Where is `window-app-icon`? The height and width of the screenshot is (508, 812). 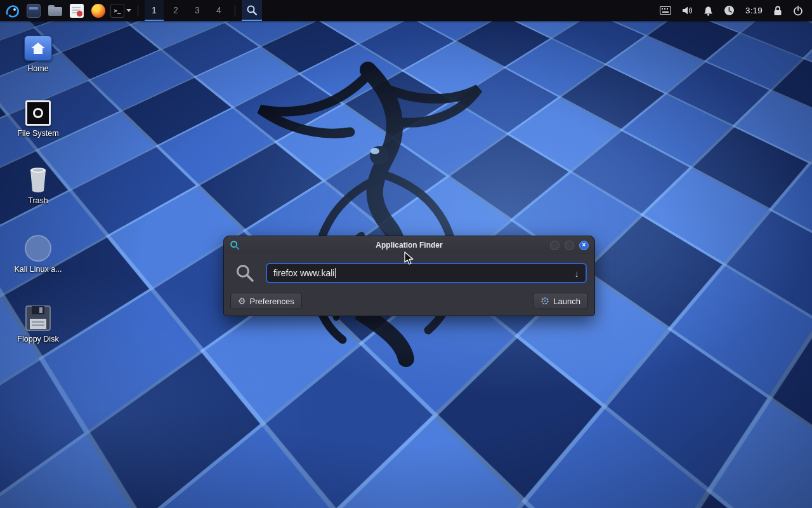
window-app-icon is located at coordinates (34, 11).